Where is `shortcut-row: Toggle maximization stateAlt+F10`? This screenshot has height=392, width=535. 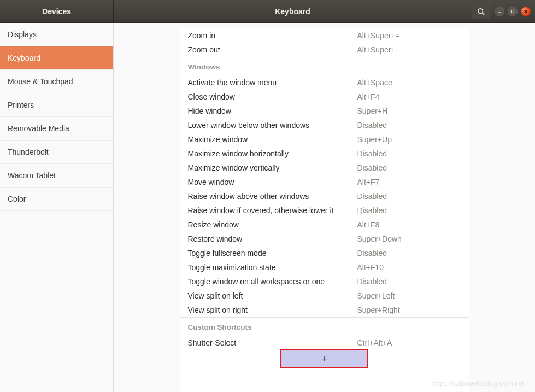 shortcut-row: Toggle maximization stateAlt+F10 is located at coordinates (325, 267).